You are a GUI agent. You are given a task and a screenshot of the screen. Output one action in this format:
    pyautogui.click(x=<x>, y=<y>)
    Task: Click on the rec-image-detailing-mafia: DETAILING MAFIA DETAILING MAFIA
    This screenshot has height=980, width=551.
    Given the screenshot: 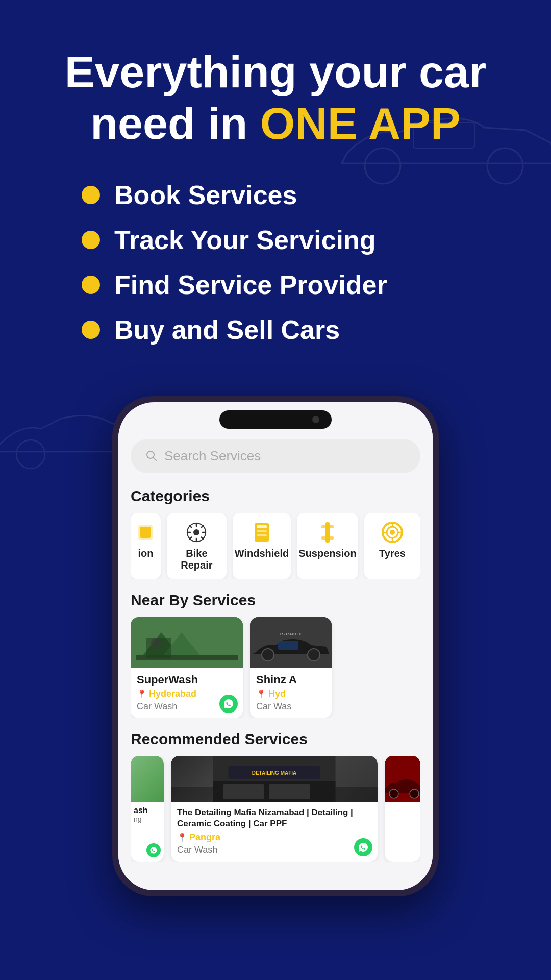 What is the action you would take?
    pyautogui.click(x=274, y=779)
    